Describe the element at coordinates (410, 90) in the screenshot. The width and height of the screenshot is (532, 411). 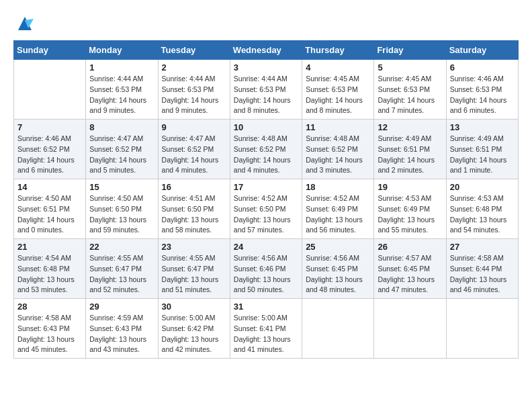
I see `day-cell: 5Sunrise: 4:45 AM Sunset: 6:53 PM Daylig…` at that location.